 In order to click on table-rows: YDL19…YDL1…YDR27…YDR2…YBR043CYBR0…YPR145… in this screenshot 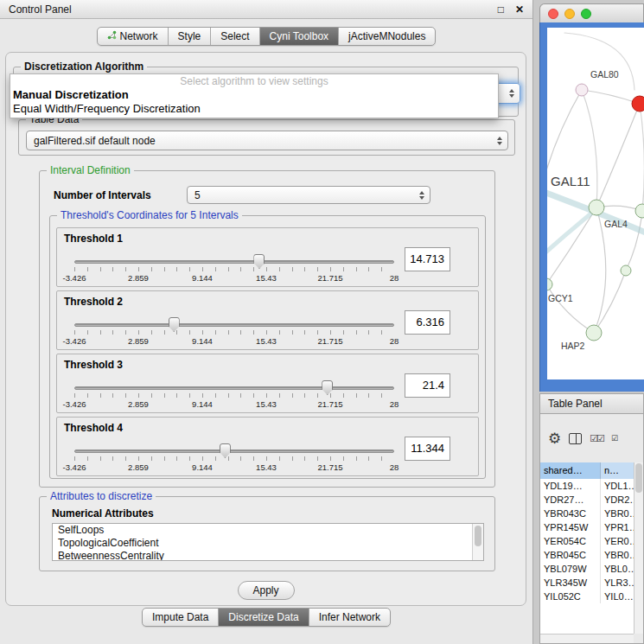, I will do `click(587, 541)`.